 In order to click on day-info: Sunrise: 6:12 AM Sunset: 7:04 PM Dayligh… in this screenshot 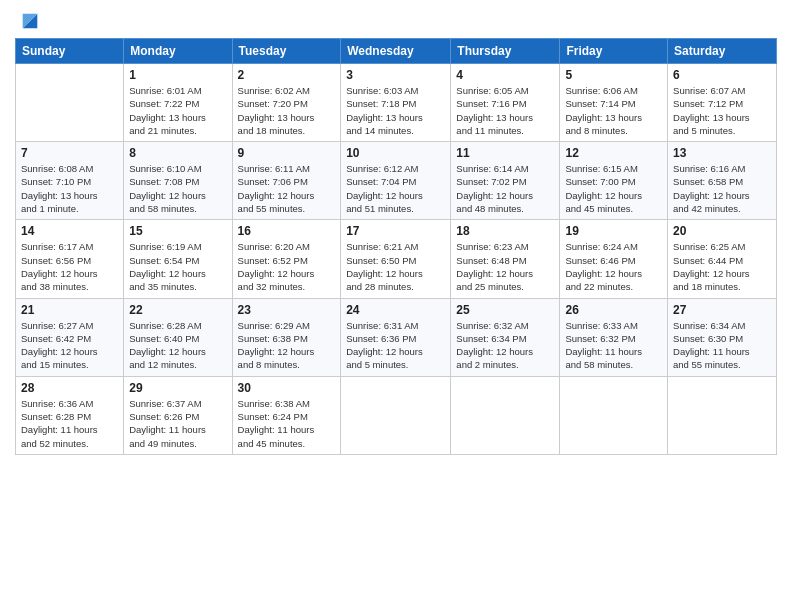, I will do `click(396, 188)`.